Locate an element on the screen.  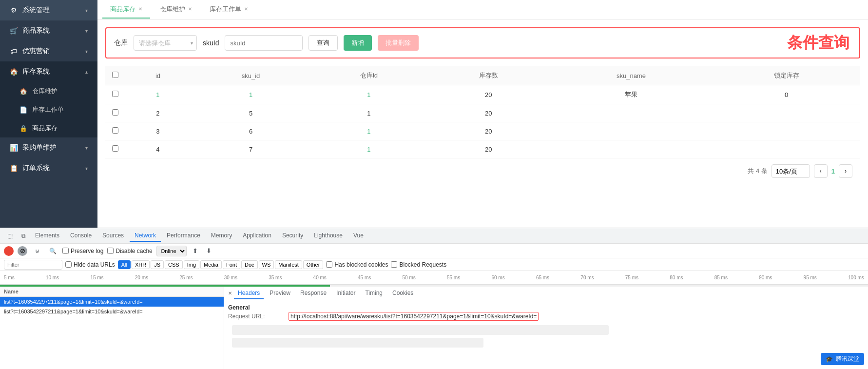
devtools-tab-network: Network is located at coordinates (145, 236).